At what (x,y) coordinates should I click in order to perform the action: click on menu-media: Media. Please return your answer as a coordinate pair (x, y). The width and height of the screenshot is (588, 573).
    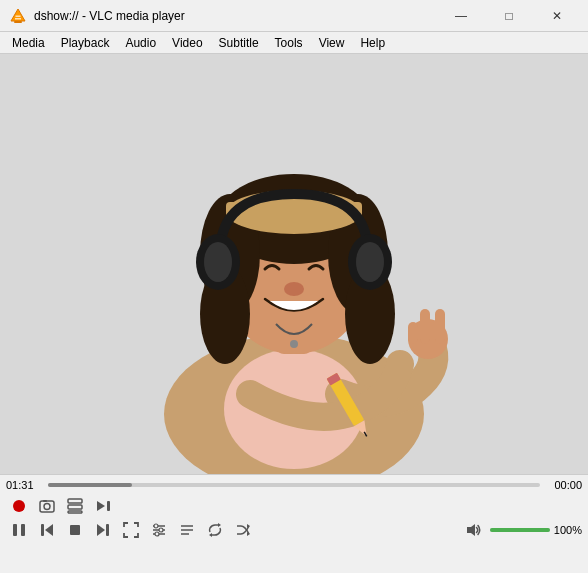
    Looking at the image, I should click on (28, 43).